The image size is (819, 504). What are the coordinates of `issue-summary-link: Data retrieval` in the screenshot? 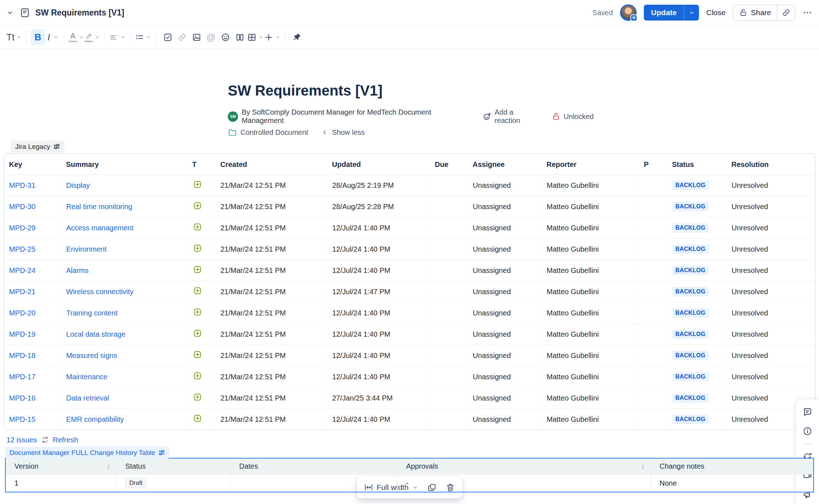 It's located at (88, 398).